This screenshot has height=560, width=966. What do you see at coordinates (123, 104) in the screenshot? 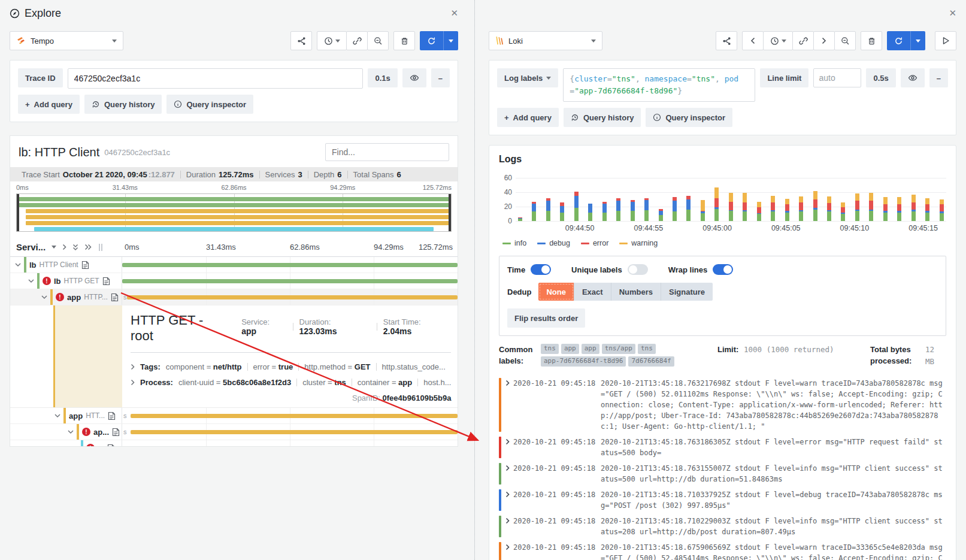
I see `query-history-button: Query history` at bounding box center [123, 104].